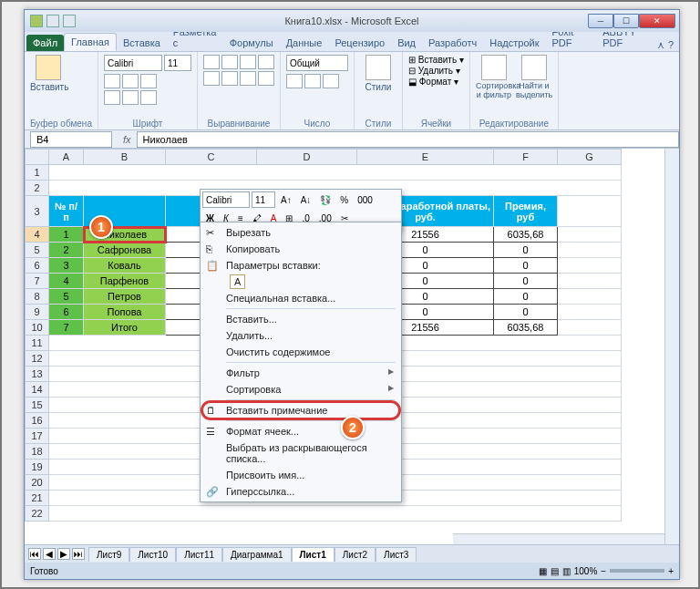  What do you see at coordinates (64, 554) in the screenshot?
I see `tab-nav-next-icon: ▶` at bounding box center [64, 554].